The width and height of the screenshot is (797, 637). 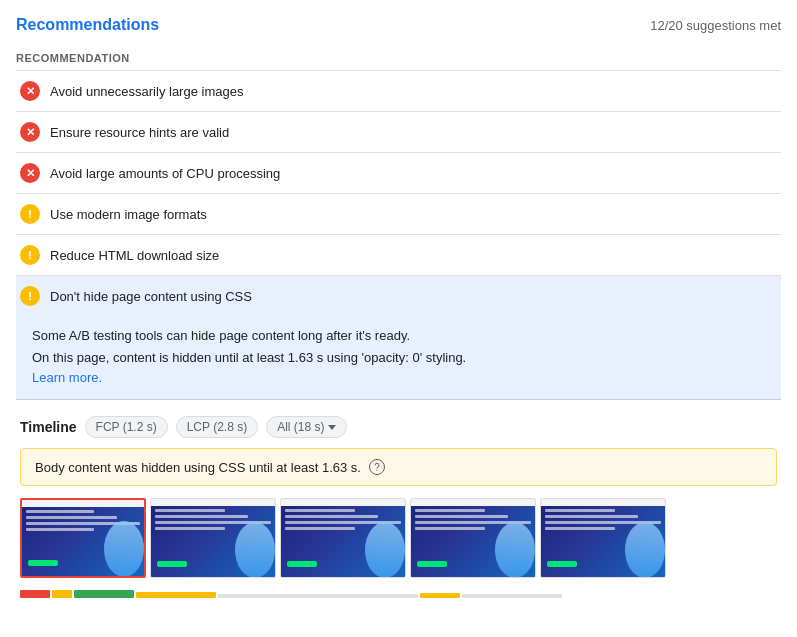 What do you see at coordinates (300, 427) in the screenshot?
I see `all-dropdown-label: All (18 s)` at bounding box center [300, 427].